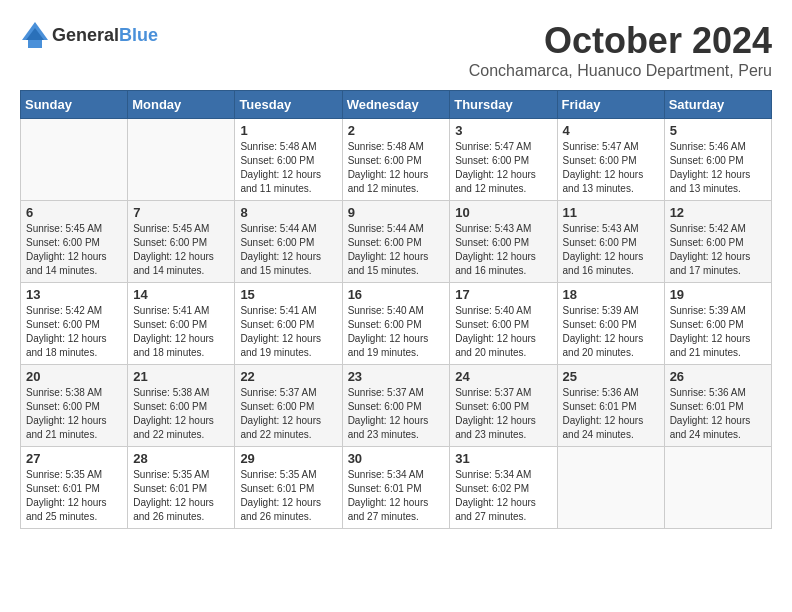  I want to click on calendar-week-row: 27Sunrise: 5:35 AM Sunset: 6:01 PM Dayli…, so click(396, 488).